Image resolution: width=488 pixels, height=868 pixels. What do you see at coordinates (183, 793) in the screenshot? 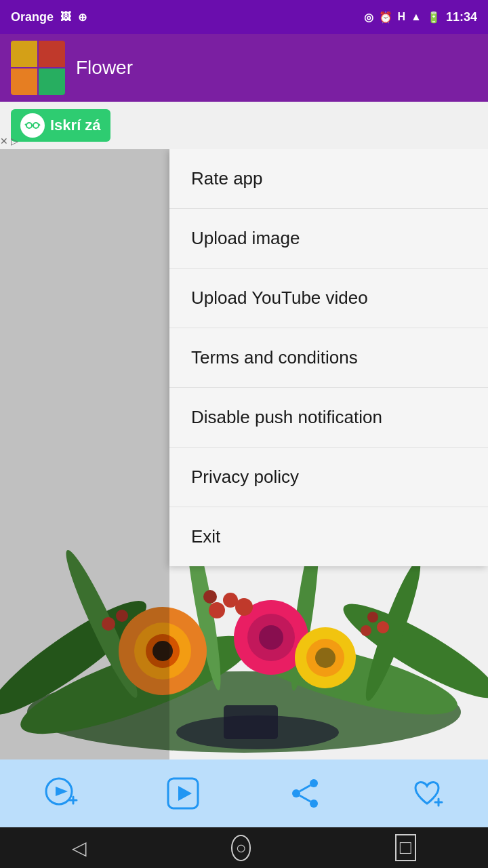
I see `play-icon` at bounding box center [183, 793].